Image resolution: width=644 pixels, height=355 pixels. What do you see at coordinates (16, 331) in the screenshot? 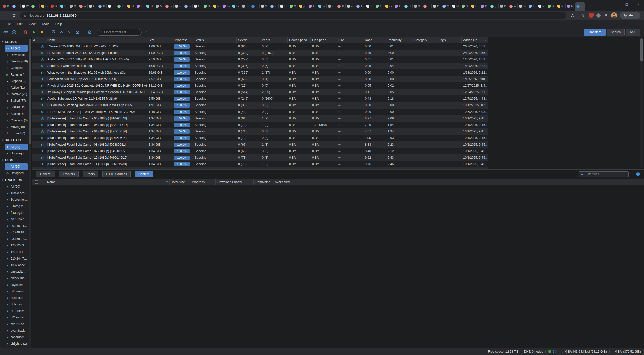
I see `sidebar-item: ●bvarf.track…` at bounding box center [16, 331].